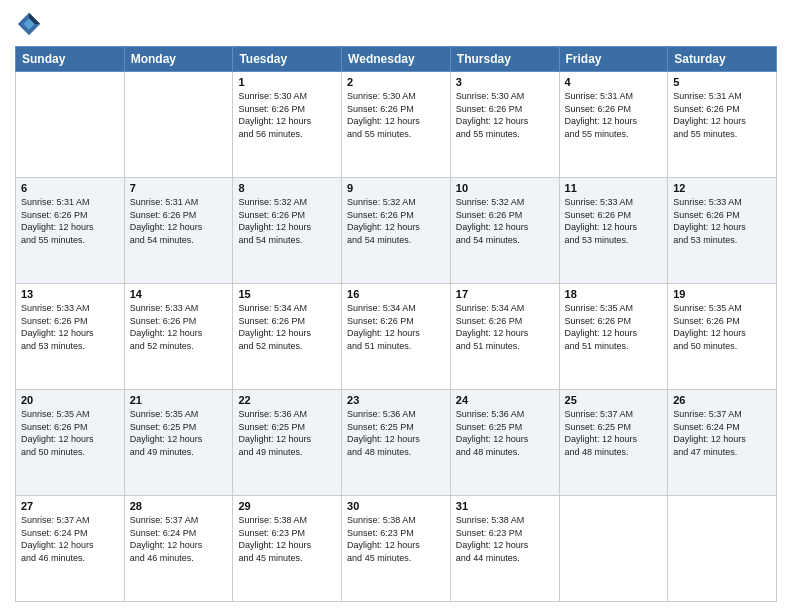 This screenshot has height=612, width=792. I want to click on day-number: 8, so click(287, 188).